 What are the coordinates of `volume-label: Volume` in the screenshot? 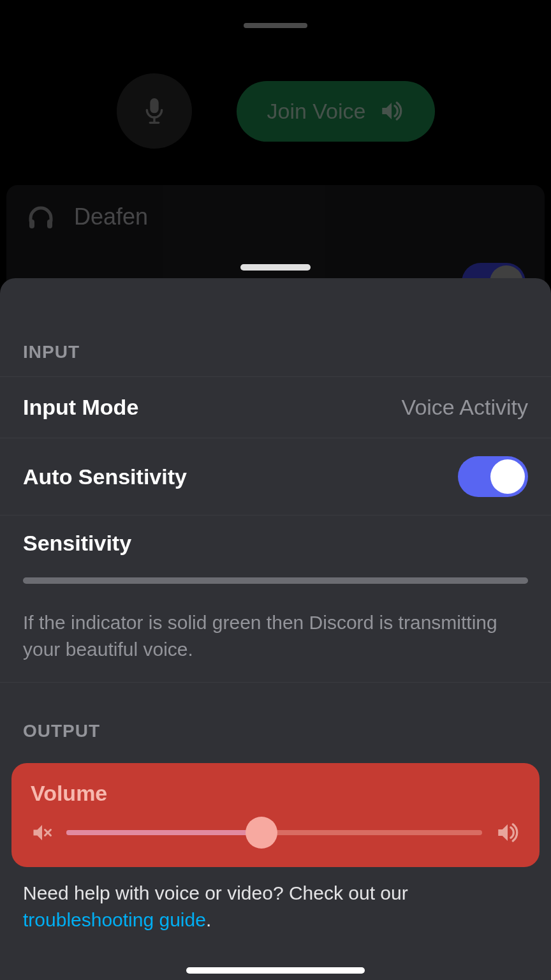 It's located at (276, 794).